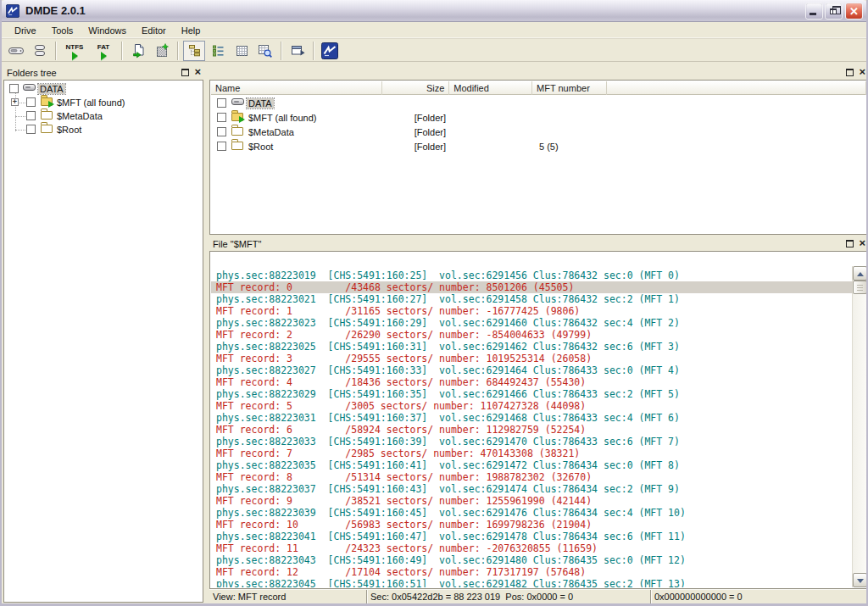 The image size is (868, 606). Describe the element at coordinates (531, 477) in the screenshot. I see `mft-record-line: MFT record: 8 /51314 sectors/ number: 19…` at that location.